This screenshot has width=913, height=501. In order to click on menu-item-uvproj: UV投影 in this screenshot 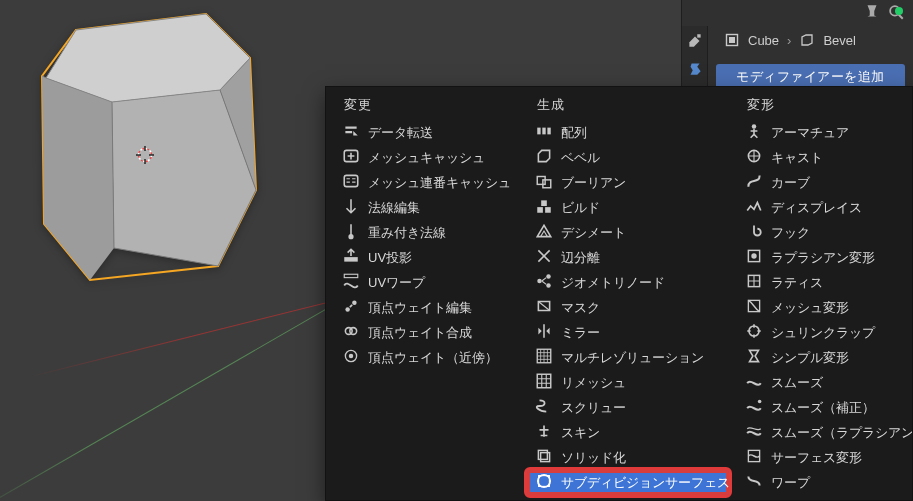, I will do `click(426, 258)`.